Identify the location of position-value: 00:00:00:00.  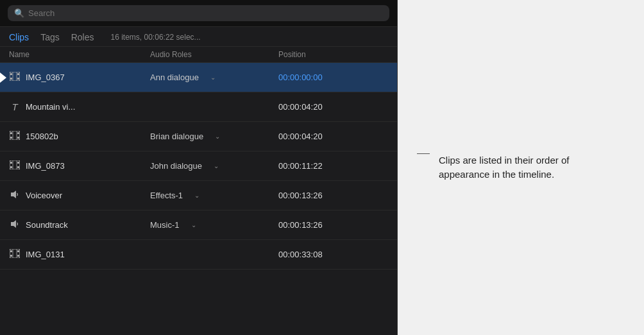
(334, 77).